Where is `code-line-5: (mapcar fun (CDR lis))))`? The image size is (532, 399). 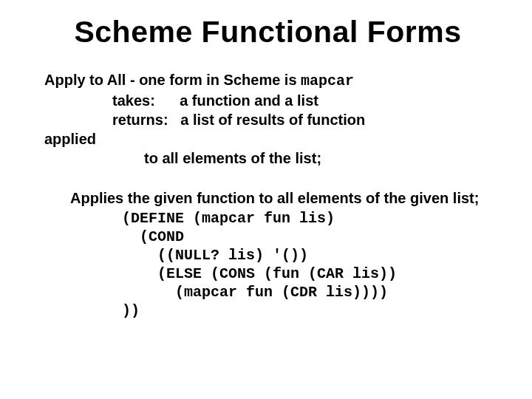
code-line-5: (mapcar fun (CDR lis)))) is located at coordinates (255, 293).